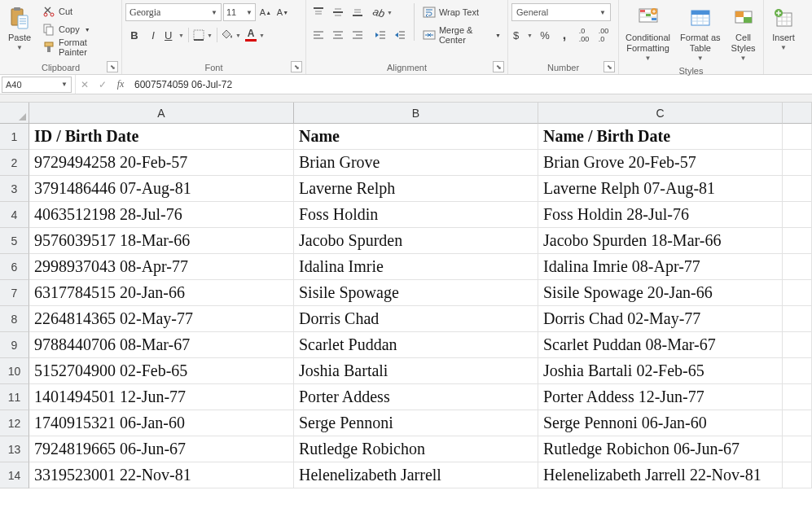 This screenshot has width=812, height=530. What do you see at coordinates (255, 35) in the screenshot?
I see `font-color-button: A ▼` at bounding box center [255, 35].